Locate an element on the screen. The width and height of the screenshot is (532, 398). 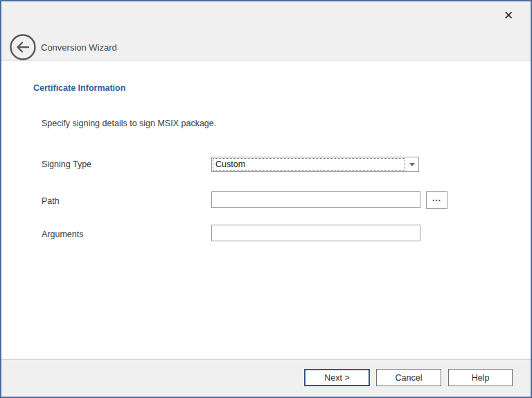
help-button: Help is located at coordinates (481, 377).